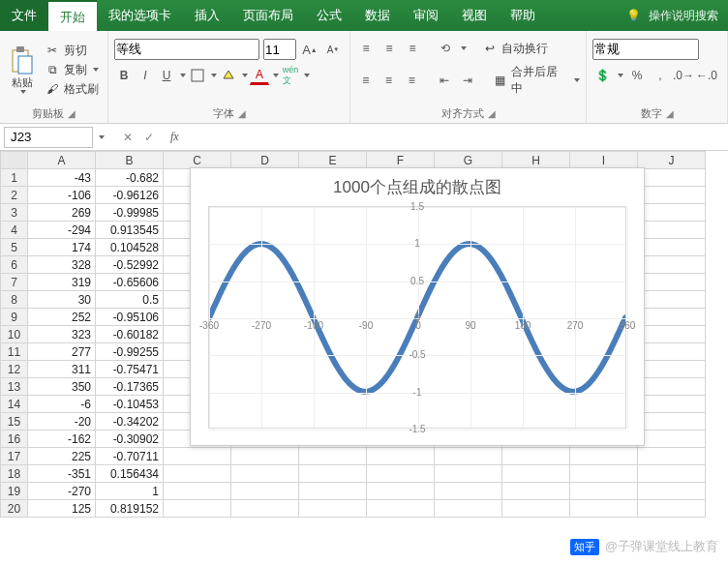 This screenshot has width=728, height=564. Describe the element at coordinates (525, 48) in the screenshot. I see `wrap-text-button: 自动换行` at that location.